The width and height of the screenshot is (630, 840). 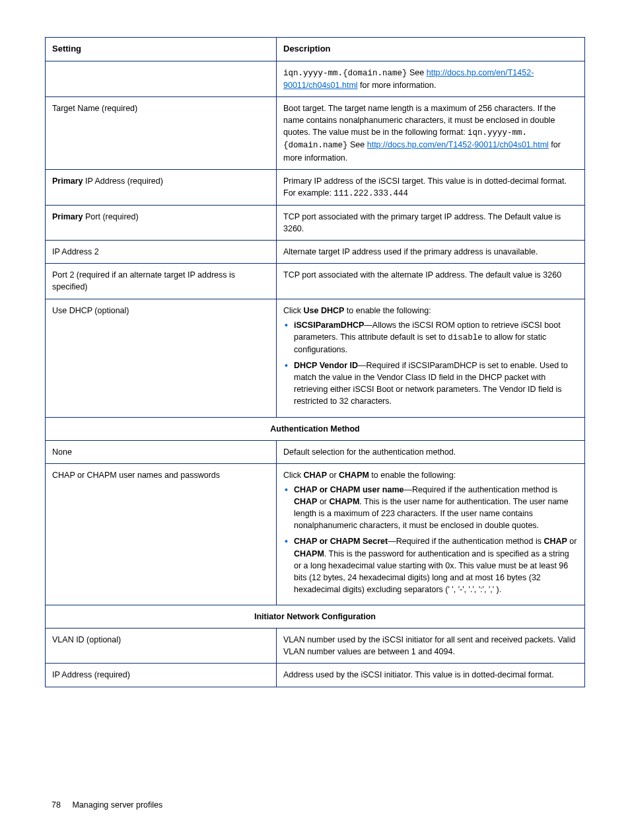 What do you see at coordinates (431, 282) in the screenshot?
I see `desc-port2: TCP port associated with the alternate I…` at bounding box center [431, 282].